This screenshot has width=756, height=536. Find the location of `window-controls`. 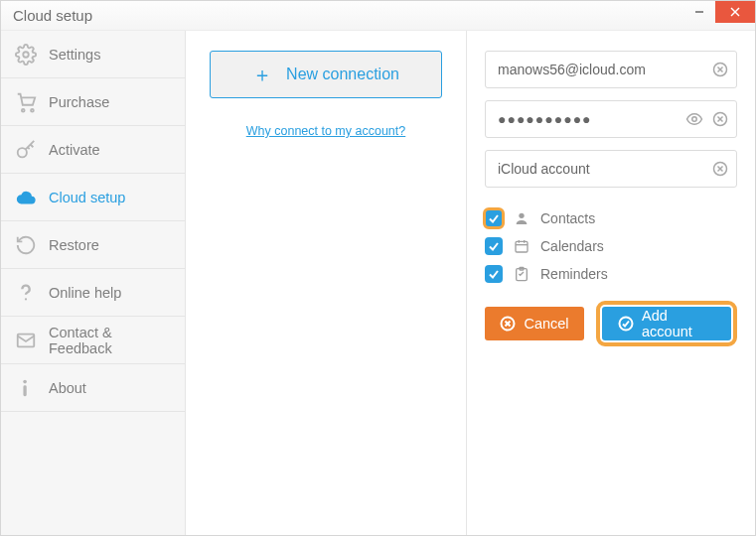

window-controls is located at coordinates (719, 12).